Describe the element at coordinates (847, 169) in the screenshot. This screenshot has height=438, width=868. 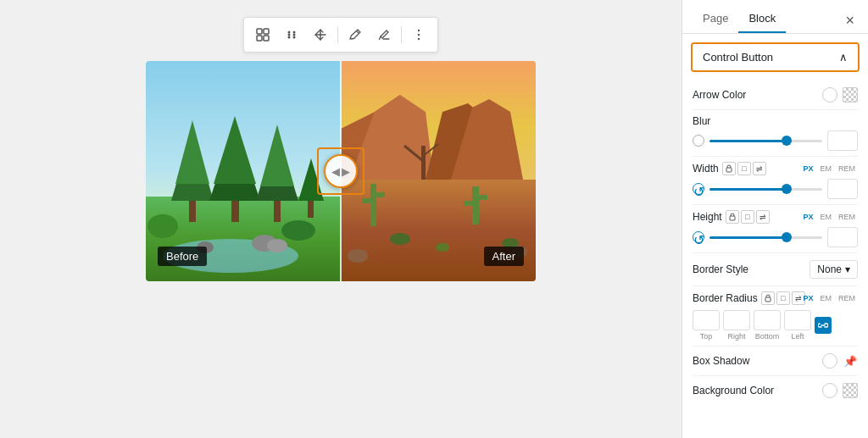
I see `width-unit-rem: REM` at that location.